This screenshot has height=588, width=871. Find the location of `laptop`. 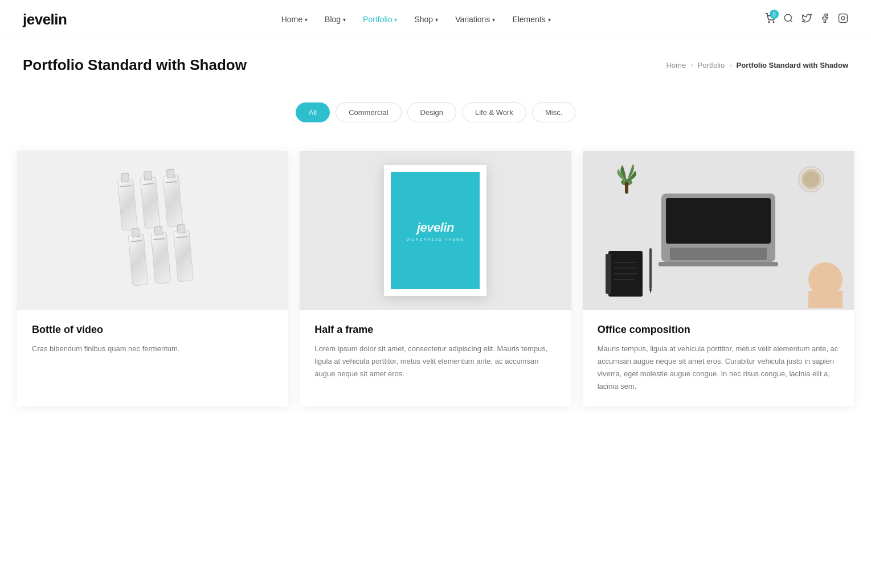

laptop is located at coordinates (718, 229).